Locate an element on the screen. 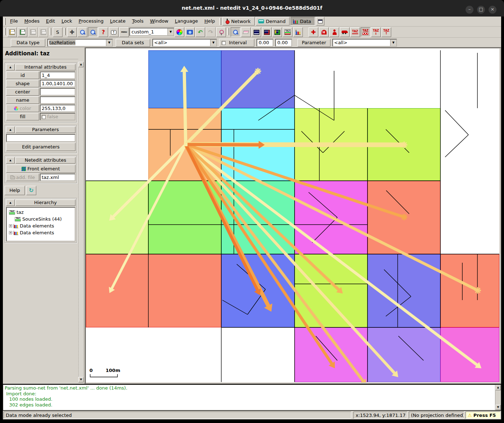 The height and width of the screenshot is (423, 504). log-scrollbar: ▲ ▼ is located at coordinates (498, 397).